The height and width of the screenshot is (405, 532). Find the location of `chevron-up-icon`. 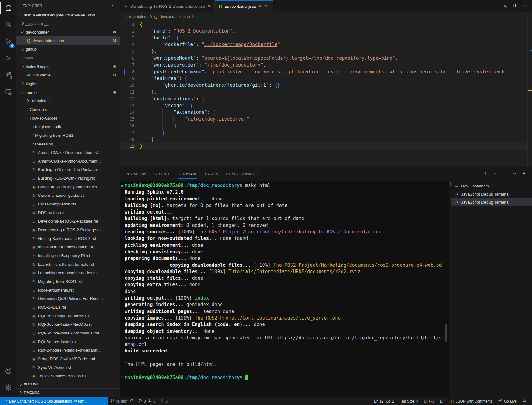

chevron-up-icon is located at coordinates (514, 174).